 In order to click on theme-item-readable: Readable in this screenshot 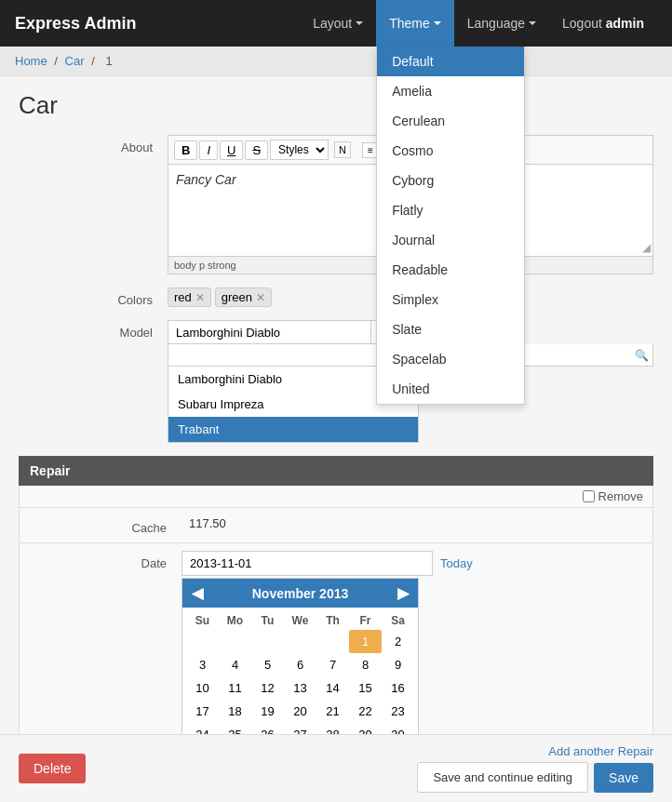, I will do `click(450, 270)`.